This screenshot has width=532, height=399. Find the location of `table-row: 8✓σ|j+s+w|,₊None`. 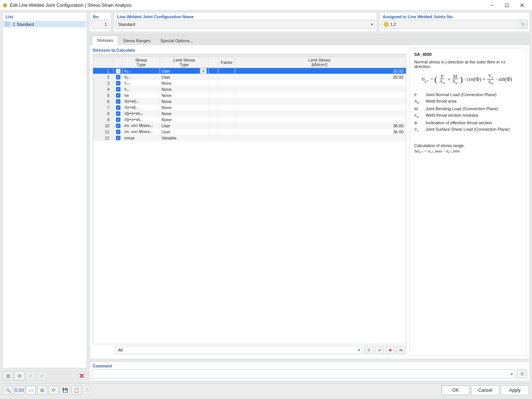

table-row: 8✓σ|j+s+w|,₊None is located at coordinates (249, 114).